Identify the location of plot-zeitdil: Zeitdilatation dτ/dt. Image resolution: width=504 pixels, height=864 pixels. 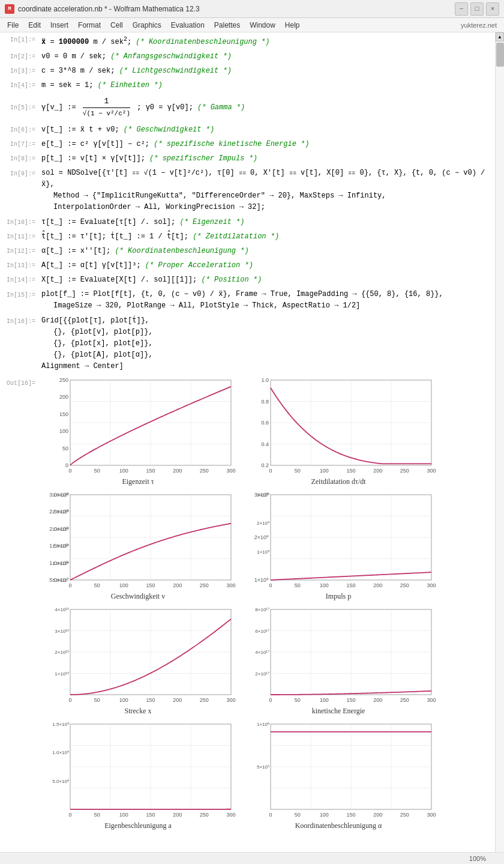
(338, 430).